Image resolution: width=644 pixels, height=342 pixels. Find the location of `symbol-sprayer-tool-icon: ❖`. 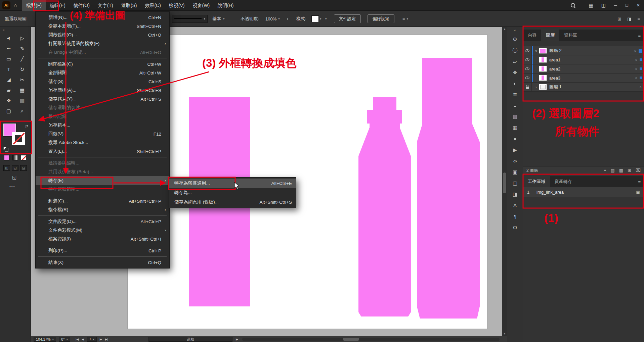

symbol-sprayer-tool-icon: ❖ is located at coordinates (9, 101).